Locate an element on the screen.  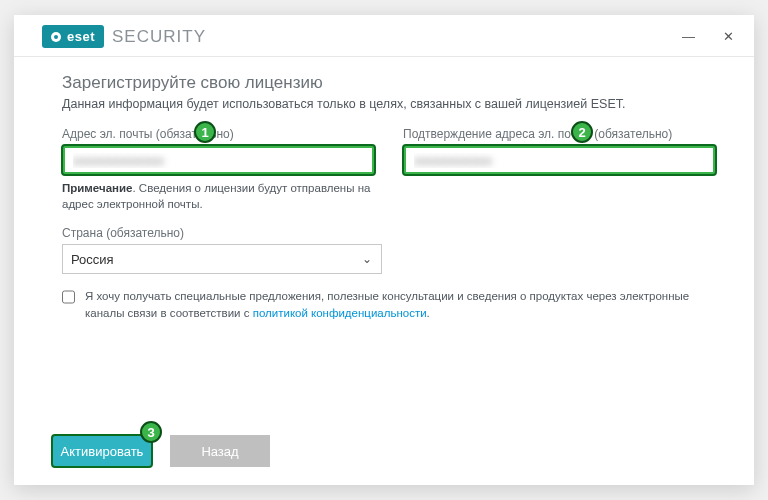
note-bold: Примечание is located at coordinates (97, 188).